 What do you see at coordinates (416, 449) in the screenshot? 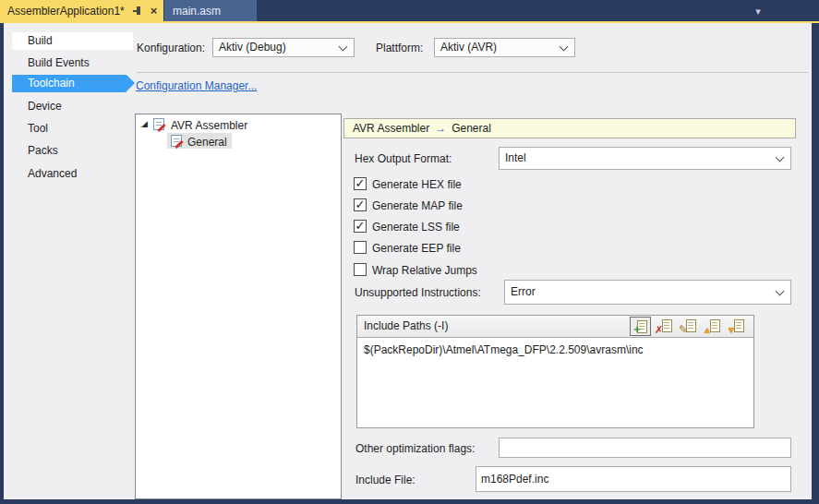
I see `other-optimization-flags-label: Other optimization flags:` at bounding box center [416, 449].